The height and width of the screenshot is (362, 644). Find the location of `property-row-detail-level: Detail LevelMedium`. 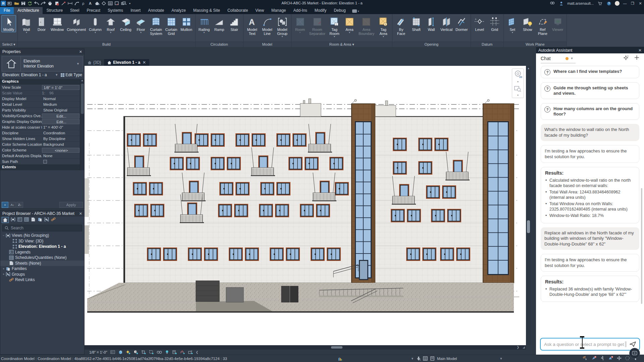

property-row-detail-level: Detail LevelMedium is located at coordinates (42, 105).